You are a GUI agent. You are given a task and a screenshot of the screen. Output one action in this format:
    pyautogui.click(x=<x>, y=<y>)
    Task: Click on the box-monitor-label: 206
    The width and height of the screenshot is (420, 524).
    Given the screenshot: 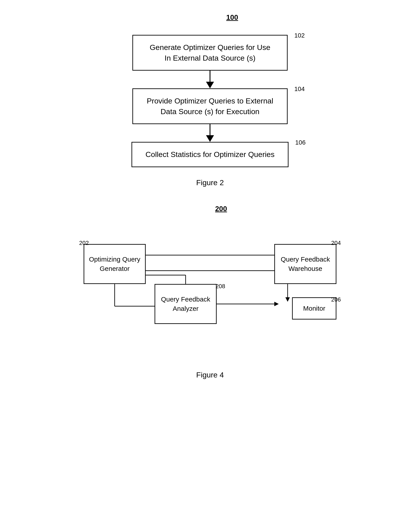 What is the action you would take?
    pyautogui.click(x=336, y=300)
    